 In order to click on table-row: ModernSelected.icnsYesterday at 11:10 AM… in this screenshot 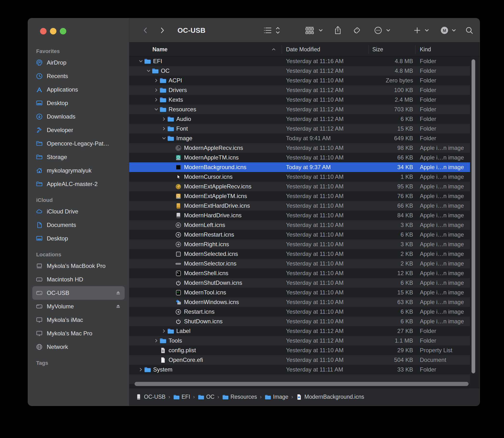, I will do `click(299, 254)`.